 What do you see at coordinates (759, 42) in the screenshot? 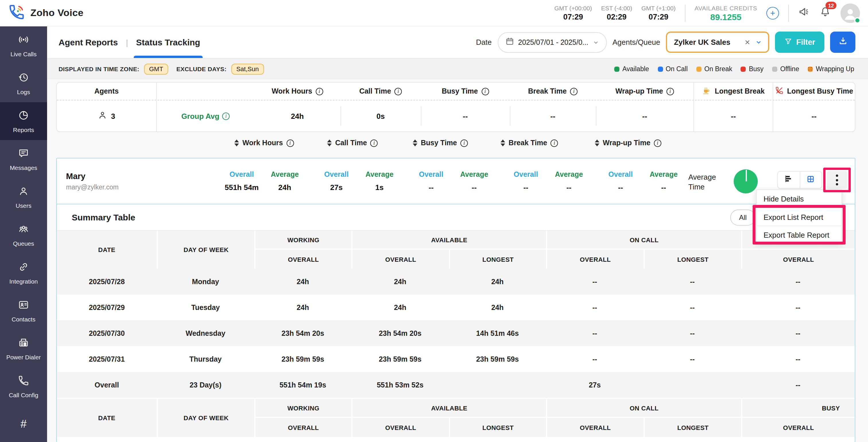
I see `chevron-down-icon` at bounding box center [759, 42].